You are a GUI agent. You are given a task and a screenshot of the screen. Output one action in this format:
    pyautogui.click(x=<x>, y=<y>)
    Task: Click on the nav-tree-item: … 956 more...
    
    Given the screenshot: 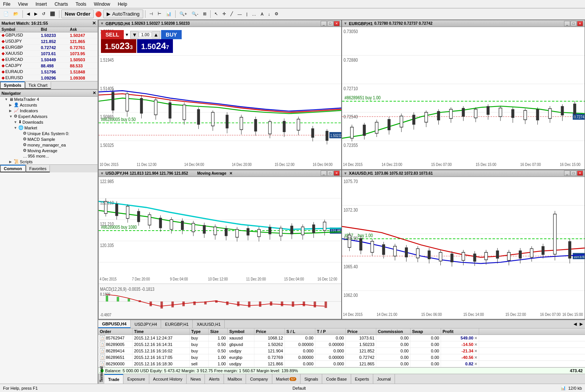 What is the action you would take?
    pyautogui.click(x=49, y=156)
    